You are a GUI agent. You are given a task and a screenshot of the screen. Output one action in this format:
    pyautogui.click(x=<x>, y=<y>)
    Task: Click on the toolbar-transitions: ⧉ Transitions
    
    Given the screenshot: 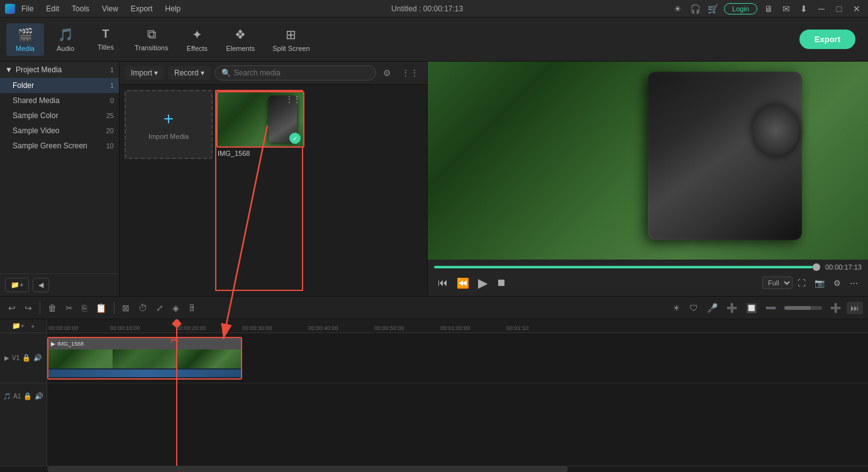 What is the action you would take?
    pyautogui.click(x=151, y=39)
    